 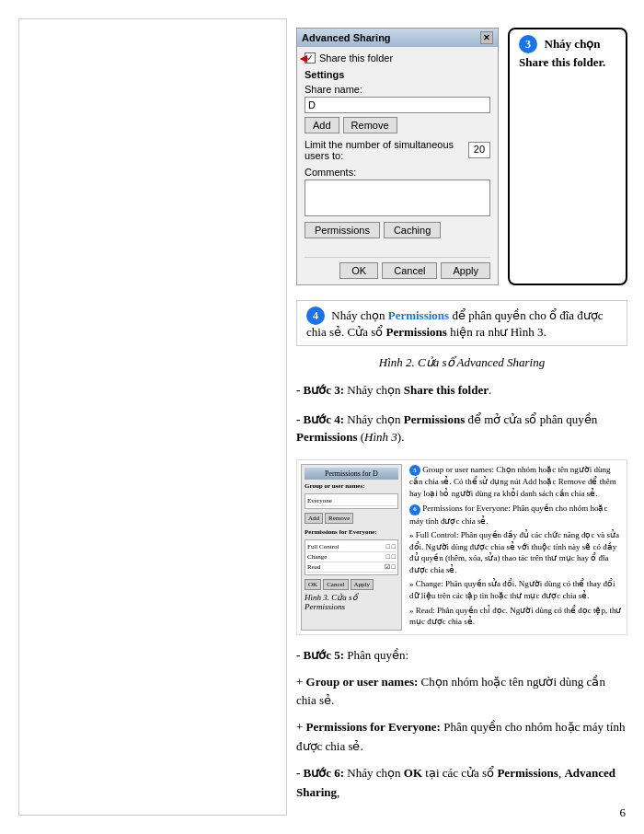 What do you see at coordinates (462, 390) in the screenshot?
I see `step3-text: - Bước 3: Nháy chọn Share this folder.` at bounding box center [462, 390].